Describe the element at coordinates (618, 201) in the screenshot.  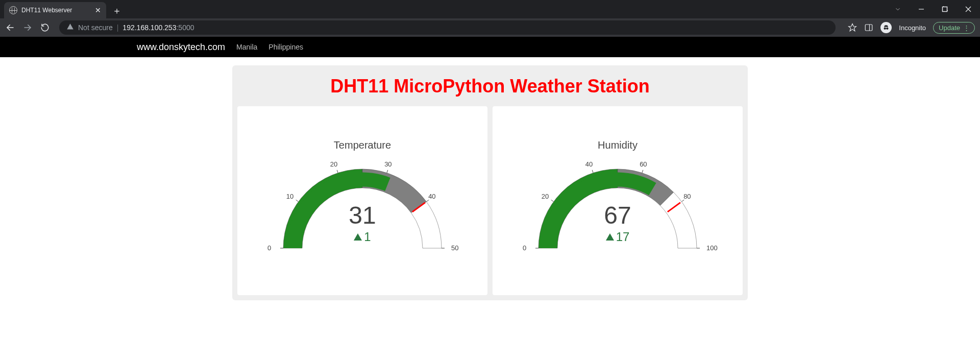
I see `humidity-panel: Humidity 67 17 020406080100` at that location.